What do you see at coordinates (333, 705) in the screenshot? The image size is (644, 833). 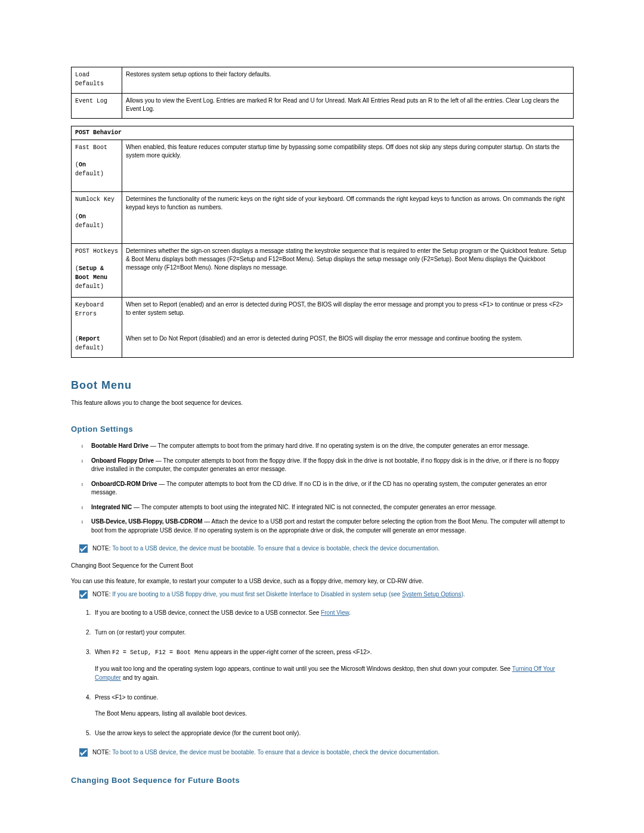 I see `step-item: Press <F1> to continue. The Boot Menu ap…` at bounding box center [333, 705].